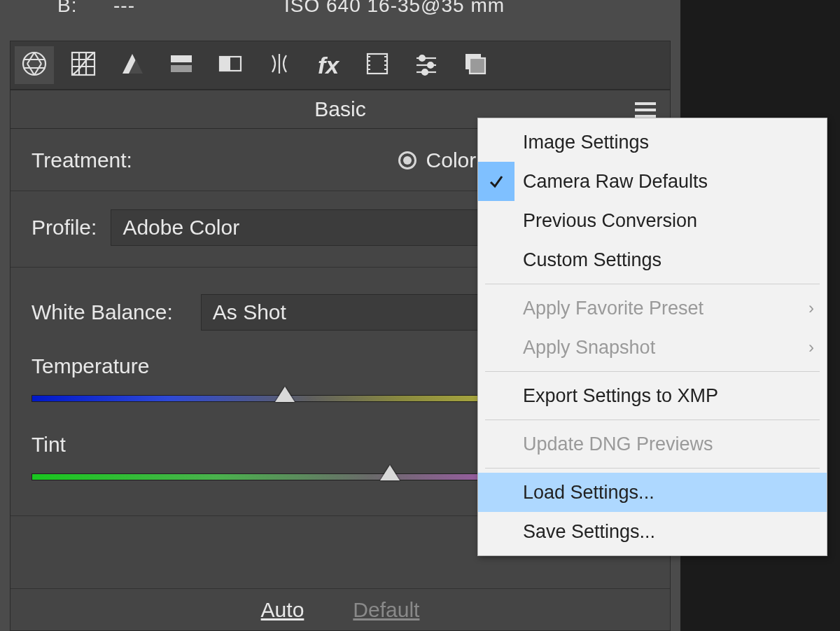  I want to click on tab-presets, so click(426, 65).